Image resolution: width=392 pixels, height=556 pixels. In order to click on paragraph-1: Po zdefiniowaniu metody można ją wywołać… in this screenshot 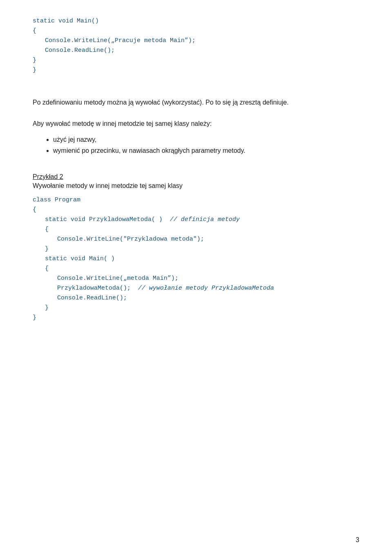, I will do `click(196, 103)`.